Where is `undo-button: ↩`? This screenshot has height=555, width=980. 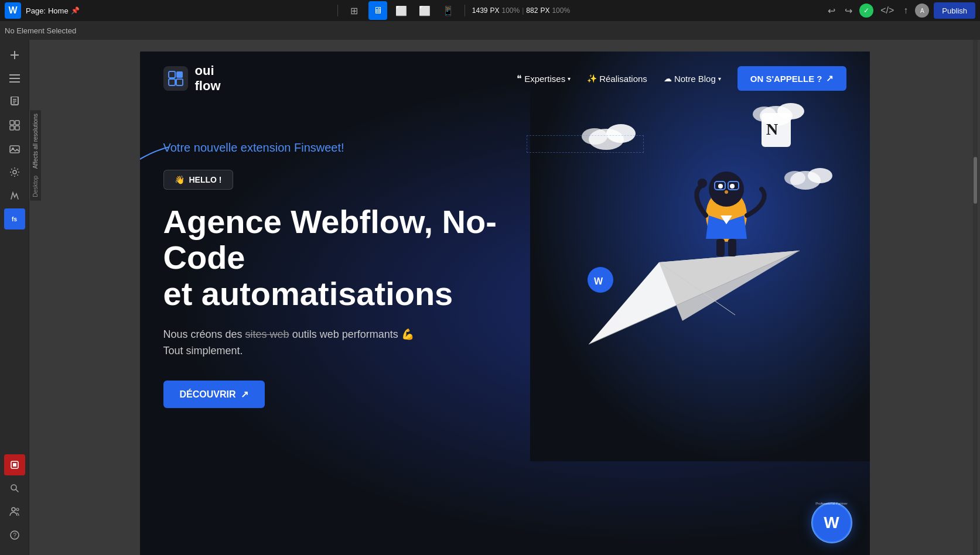 undo-button: ↩ is located at coordinates (832, 11).